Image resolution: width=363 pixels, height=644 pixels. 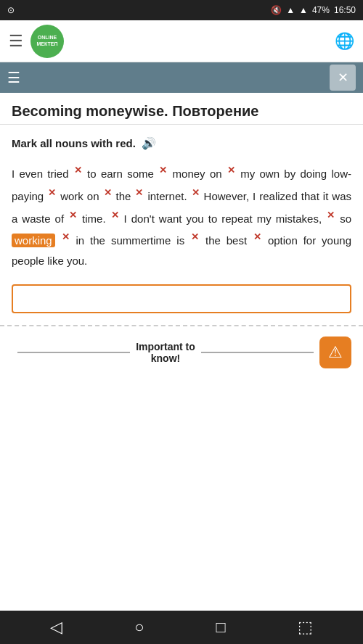 What do you see at coordinates (74, 352) in the screenshot?
I see `left-line` at bounding box center [74, 352].